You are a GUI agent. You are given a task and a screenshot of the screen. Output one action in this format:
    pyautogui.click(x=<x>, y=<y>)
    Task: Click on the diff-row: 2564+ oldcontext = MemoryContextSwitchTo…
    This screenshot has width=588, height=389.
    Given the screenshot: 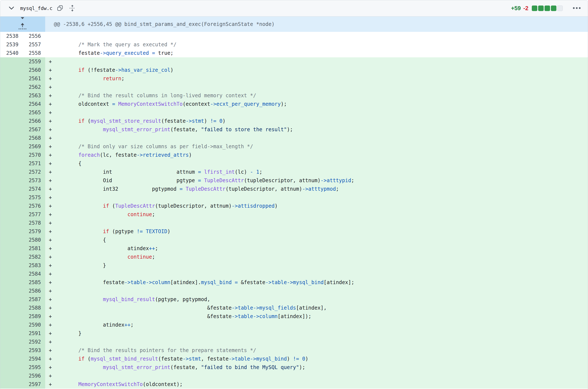 What is the action you would take?
    pyautogui.click(x=294, y=104)
    